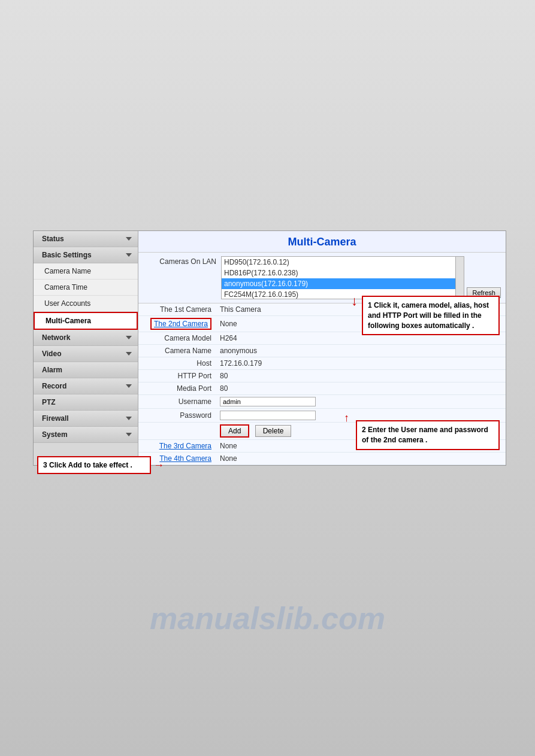 The width and height of the screenshot is (535, 756). Describe the element at coordinates (361, 364) in the screenshot. I see `host-value: 172.16.0.179` at that location.